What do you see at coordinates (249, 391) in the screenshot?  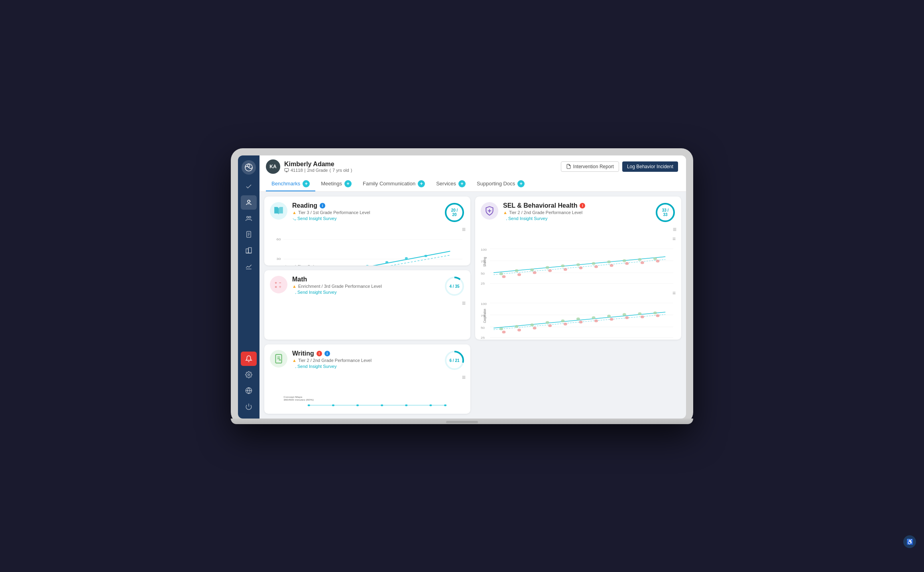 I see `sidebar-item-globe` at bounding box center [249, 391].